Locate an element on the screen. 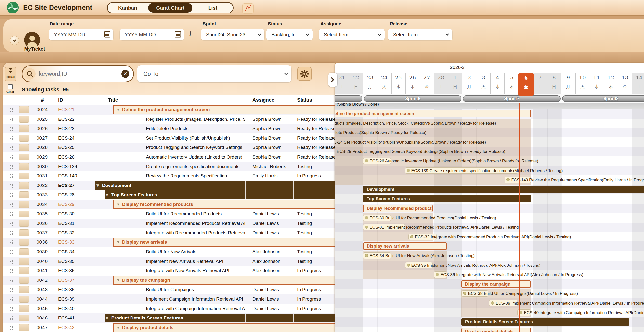  sprint-capsule: Sprint8 is located at coordinates (603, 98).